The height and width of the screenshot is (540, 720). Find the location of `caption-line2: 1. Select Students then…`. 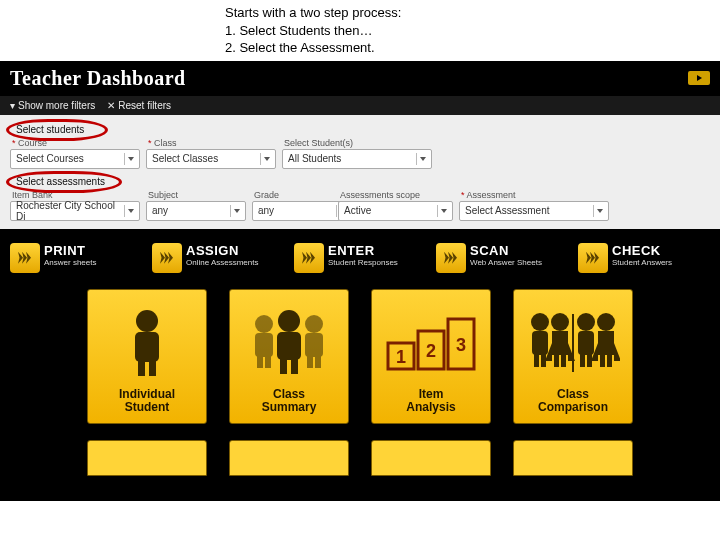

caption-line2: 1. Select Students then… is located at coordinates (472, 31).